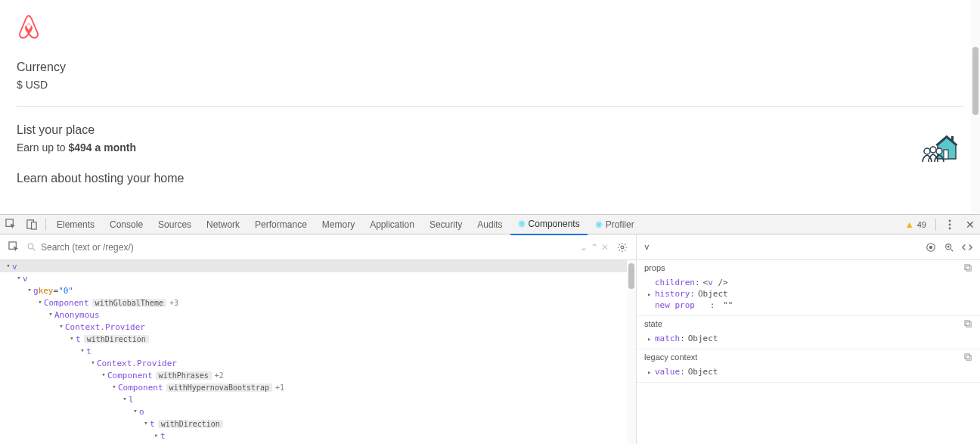 The image size is (980, 444). What do you see at coordinates (808, 306) in the screenshot?
I see `prop-row: new prop : ""` at bounding box center [808, 306].